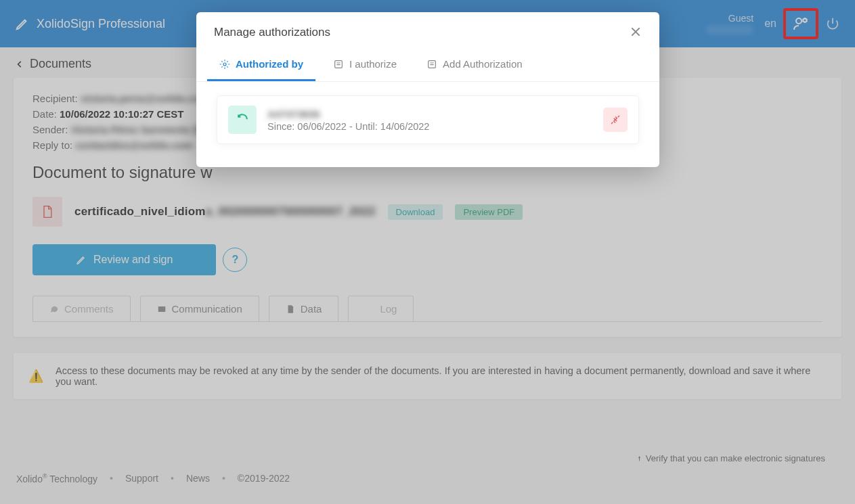  I want to click on auth-entity-name: A47473836, so click(430, 114).